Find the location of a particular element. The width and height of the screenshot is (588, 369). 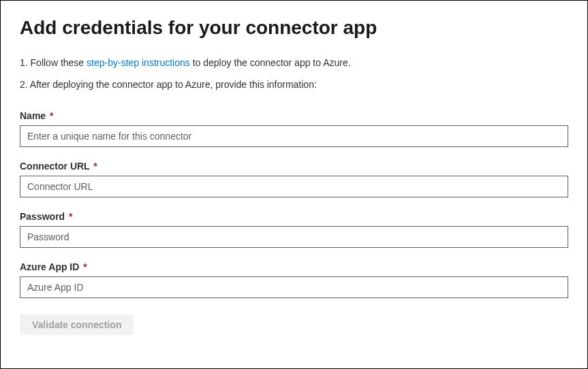

password-label: Password * is located at coordinates (294, 216).